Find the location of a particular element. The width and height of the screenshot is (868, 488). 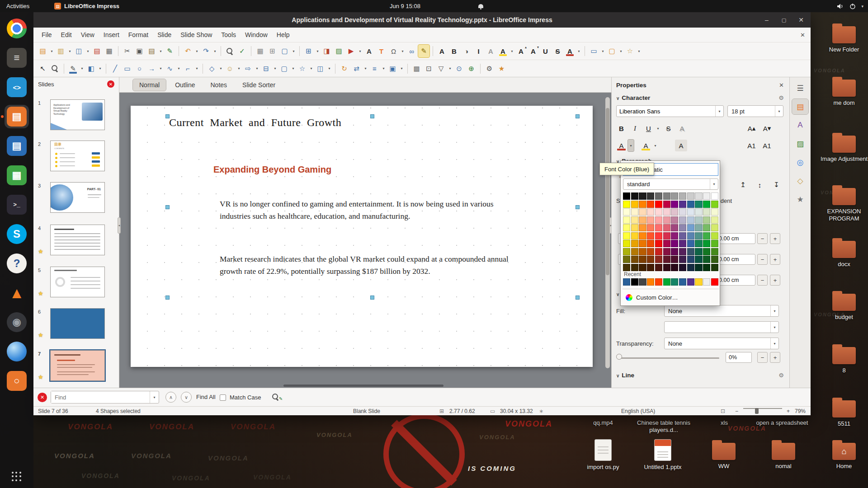

menu-window: Window is located at coordinates (256, 35).